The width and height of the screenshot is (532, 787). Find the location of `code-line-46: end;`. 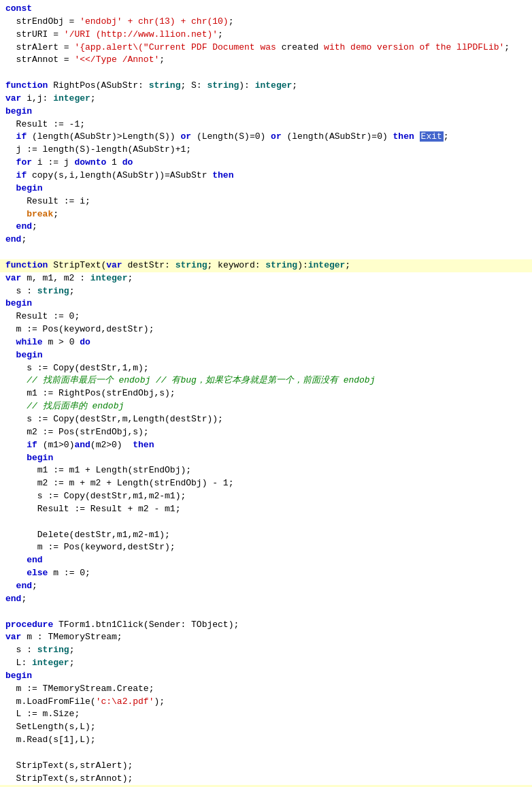

code-line-46: end; is located at coordinates (266, 587).